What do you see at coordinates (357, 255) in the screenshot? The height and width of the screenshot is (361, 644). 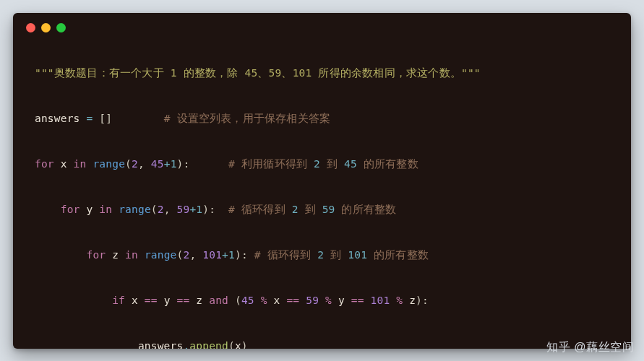 I see `comment-num: 101` at bounding box center [357, 255].